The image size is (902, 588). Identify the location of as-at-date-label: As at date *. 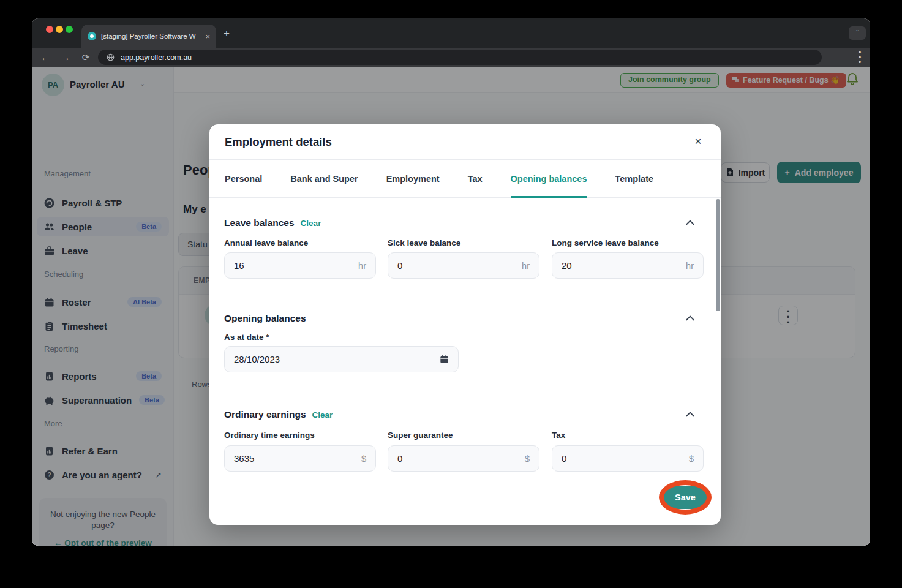
(247, 337).